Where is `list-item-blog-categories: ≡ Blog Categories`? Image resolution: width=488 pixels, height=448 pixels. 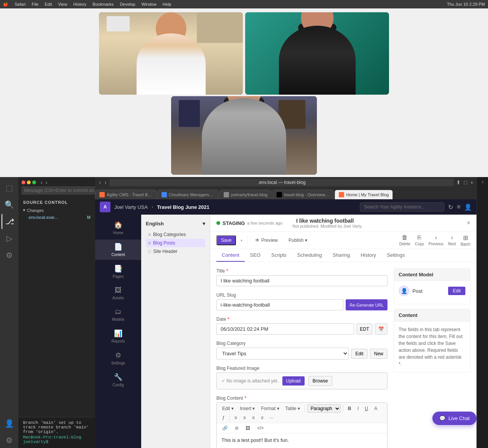 list-item-blog-categories: ≡ Blog Categories is located at coordinates (176, 235).